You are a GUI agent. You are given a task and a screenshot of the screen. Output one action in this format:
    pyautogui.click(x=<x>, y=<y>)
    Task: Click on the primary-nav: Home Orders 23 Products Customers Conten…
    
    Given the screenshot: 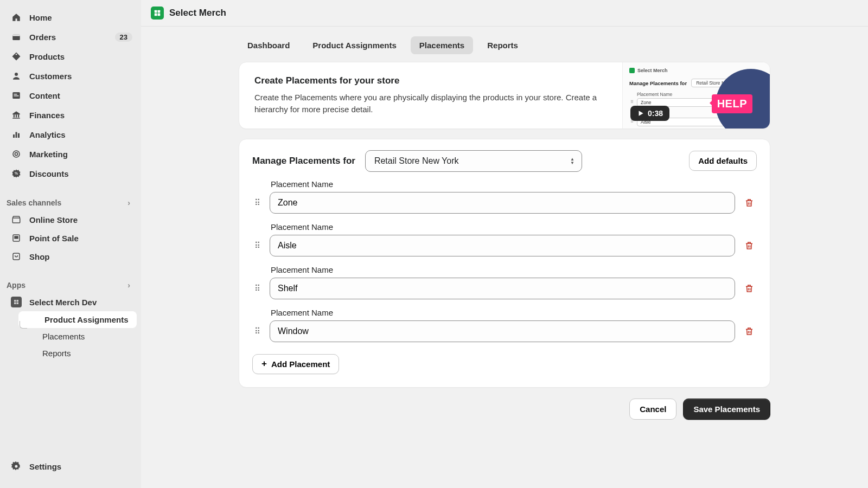 What is the action you would take?
    pyautogui.click(x=71, y=95)
    